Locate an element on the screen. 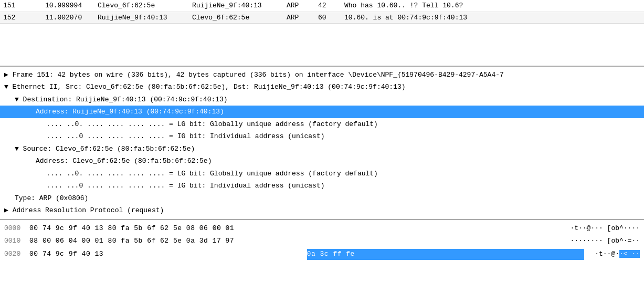  packet-table: 151 10.999994 Clevo_6f:62:5e RuijieNe_9f… is located at coordinates (322, 12).